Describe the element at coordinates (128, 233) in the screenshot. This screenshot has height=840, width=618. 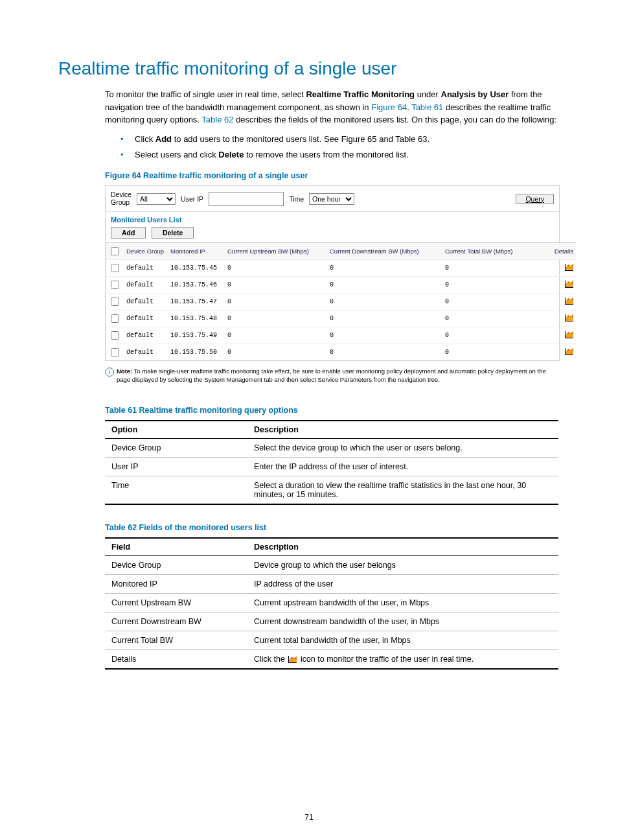
I see `add-button: Add` at that location.